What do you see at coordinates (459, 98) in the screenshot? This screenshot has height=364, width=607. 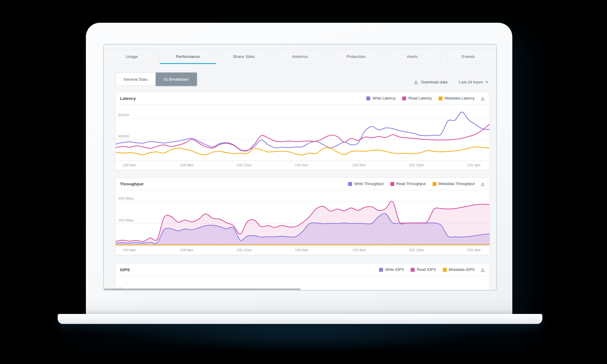 I see `legend-label: Metadata Latency` at bounding box center [459, 98].